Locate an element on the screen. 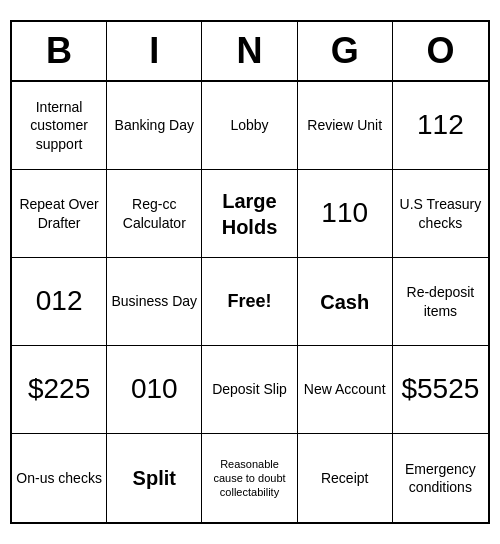 This screenshot has height=544, width=500. bingo-cell-14: Re-deposit items is located at coordinates (440, 302).